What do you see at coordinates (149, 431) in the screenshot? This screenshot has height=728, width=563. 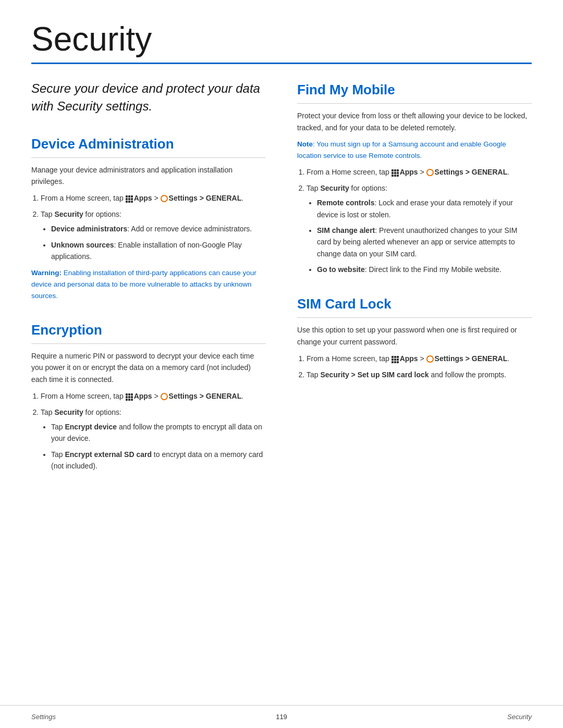 I see `encryption-steps: From a Home screen, tap Apps > Settings …` at bounding box center [149, 431].